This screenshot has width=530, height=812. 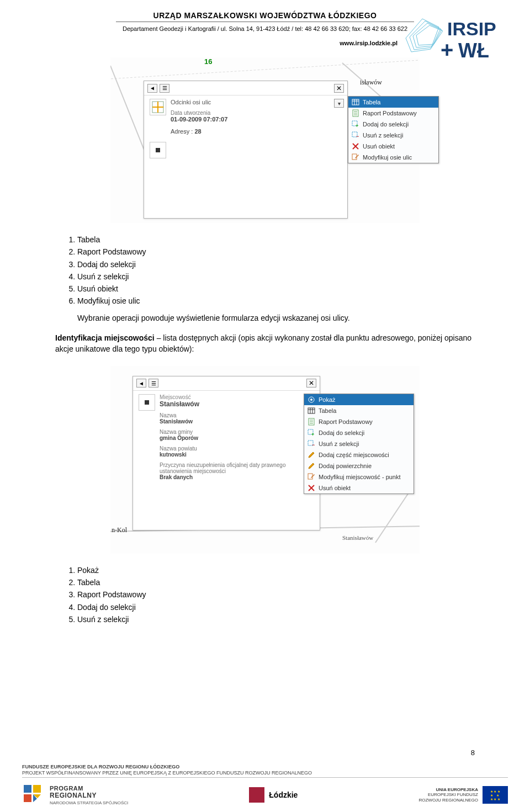 I want to click on table-icon, so click(x=311, y=411).